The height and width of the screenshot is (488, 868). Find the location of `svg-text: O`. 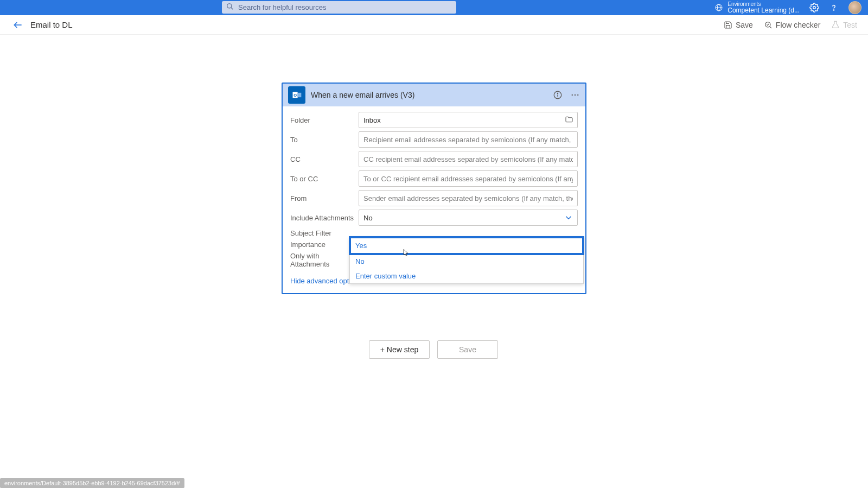

svg-text: O is located at coordinates (295, 96).